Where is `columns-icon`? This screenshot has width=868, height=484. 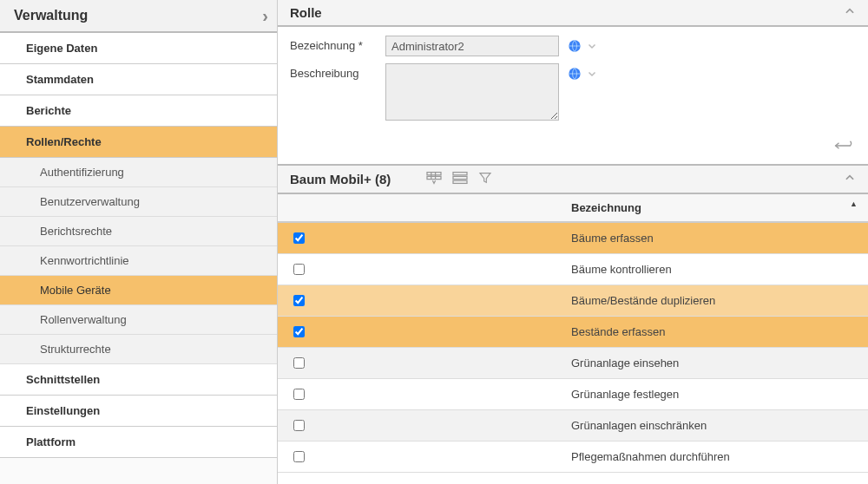
columns-icon is located at coordinates (434, 179).